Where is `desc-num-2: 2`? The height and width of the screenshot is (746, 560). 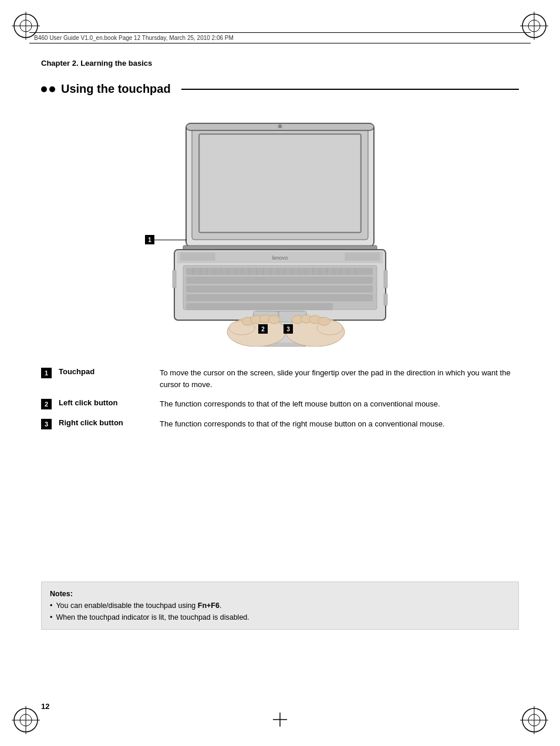 desc-num-2: 2 is located at coordinates (46, 404).